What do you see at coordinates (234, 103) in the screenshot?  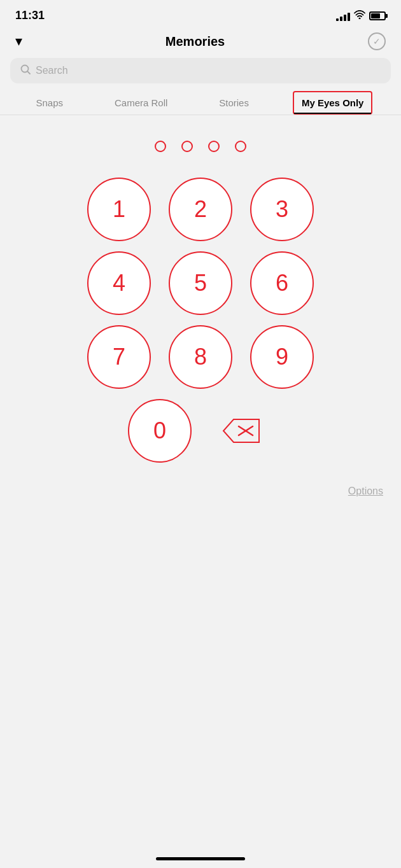 I see `tab-stories: Stories` at bounding box center [234, 103].